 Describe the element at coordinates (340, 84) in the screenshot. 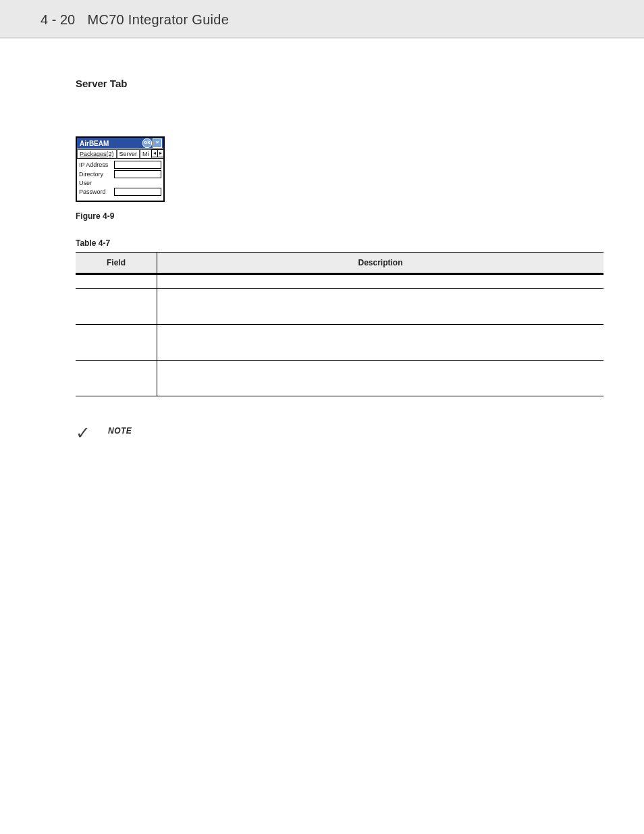

I see `section-heading: Server Tab` at that location.